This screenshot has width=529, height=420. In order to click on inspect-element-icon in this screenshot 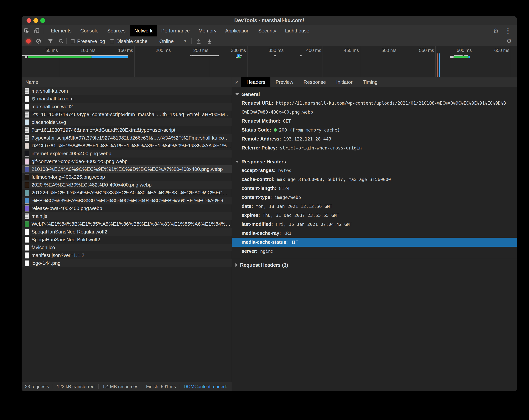, I will do `click(26, 31)`.